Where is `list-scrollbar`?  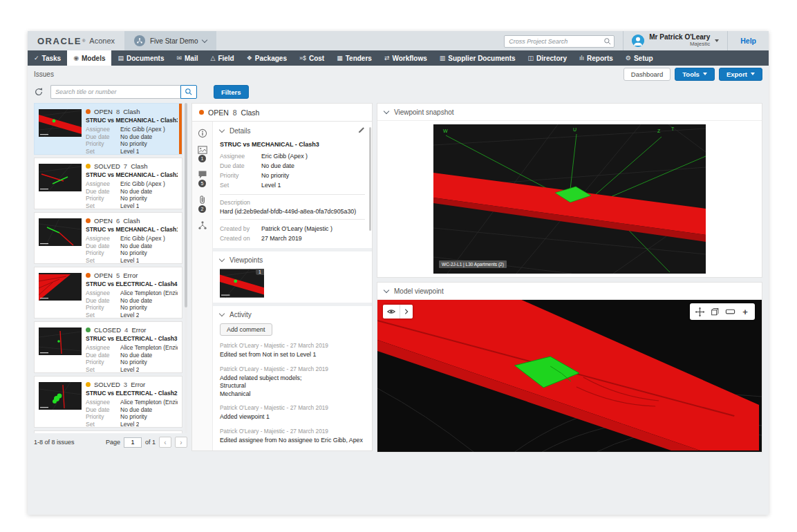
list-scrollbar is located at coordinates (186, 268).